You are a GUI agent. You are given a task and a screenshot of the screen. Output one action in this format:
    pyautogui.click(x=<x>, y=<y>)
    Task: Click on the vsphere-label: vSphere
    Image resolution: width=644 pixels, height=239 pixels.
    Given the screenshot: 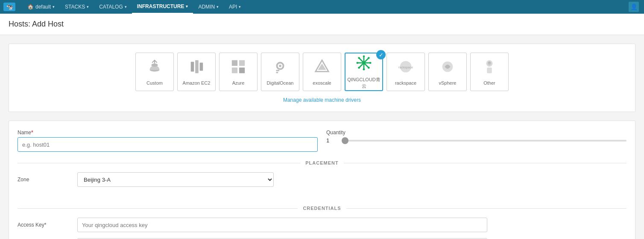 What is the action you would take?
    pyautogui.click(x=448, y=83)
    